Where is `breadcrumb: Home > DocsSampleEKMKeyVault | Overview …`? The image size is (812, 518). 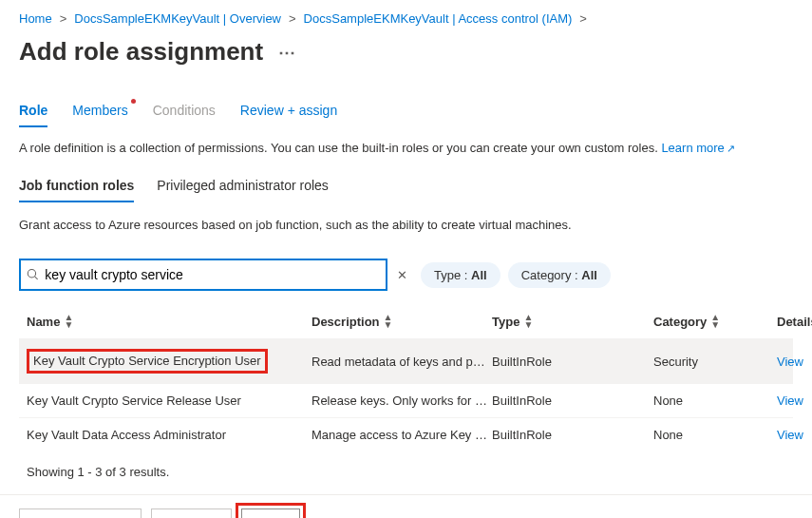
breadcrumb: Home > DocsSampleEKMKeyVault | Overview … is located at coordinates (406, 19).